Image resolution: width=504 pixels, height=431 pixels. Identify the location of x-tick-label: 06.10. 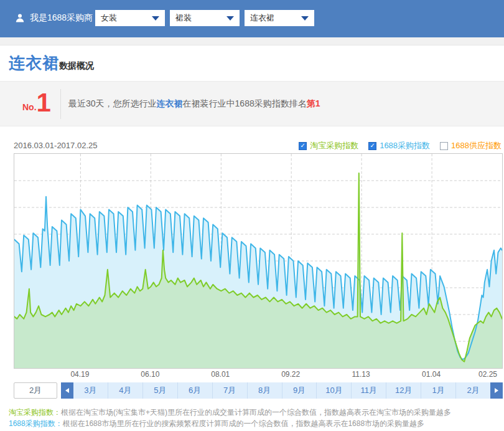
(150, 374).